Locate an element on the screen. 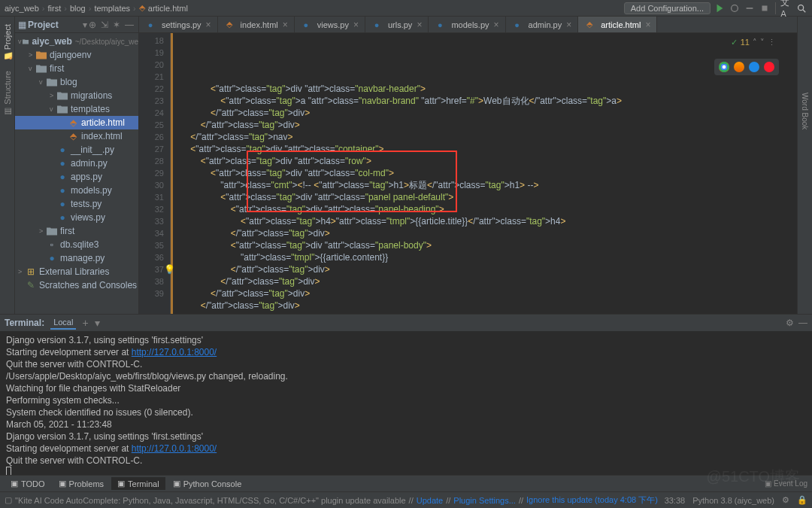  line-number: 29 is located at coordinates (152, 173).